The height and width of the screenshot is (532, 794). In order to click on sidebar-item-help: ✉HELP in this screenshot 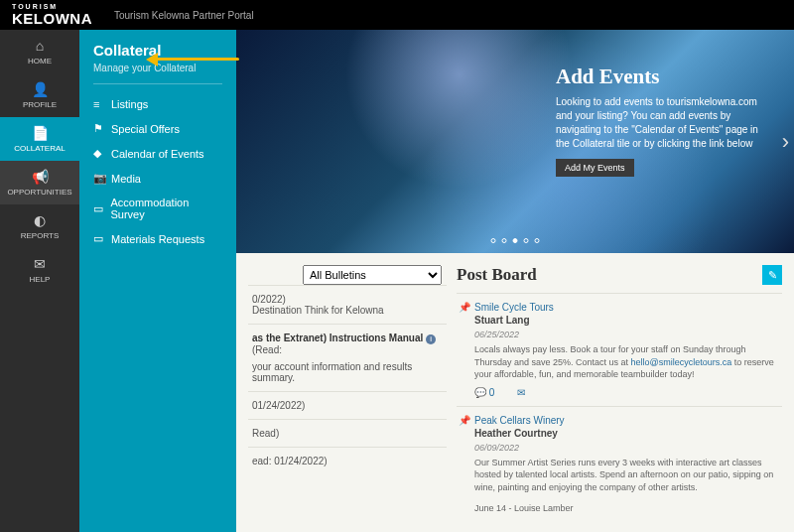, I will do `click(40, 270)`.